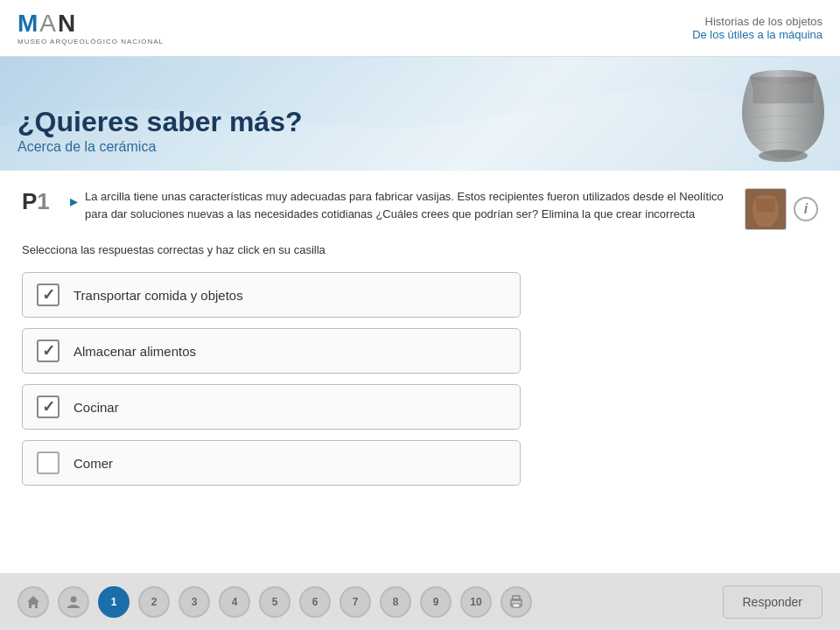 This screenshot has height=630, width=840. Describe the element at coordinates (758, 35) in the screenshot. I see `header-title-sub: De los útiles a la máquina` at that location.